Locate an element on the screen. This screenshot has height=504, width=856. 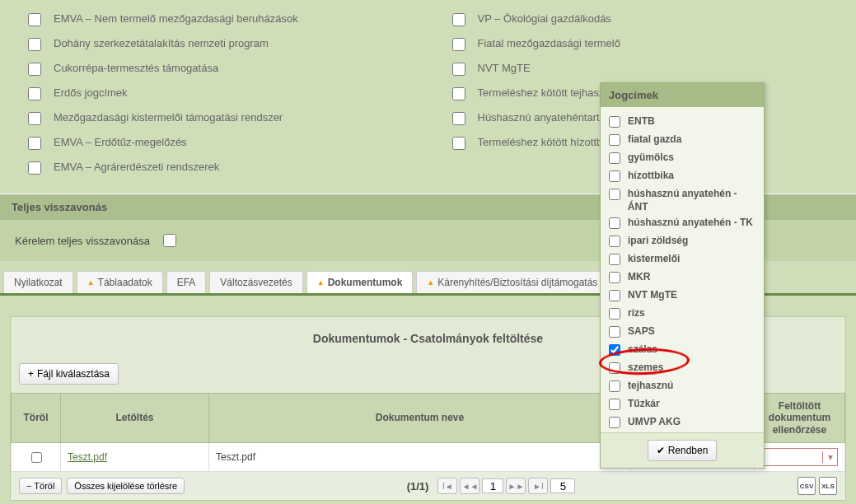
popup-label-8: MKR is located at coordinates (639, 278).